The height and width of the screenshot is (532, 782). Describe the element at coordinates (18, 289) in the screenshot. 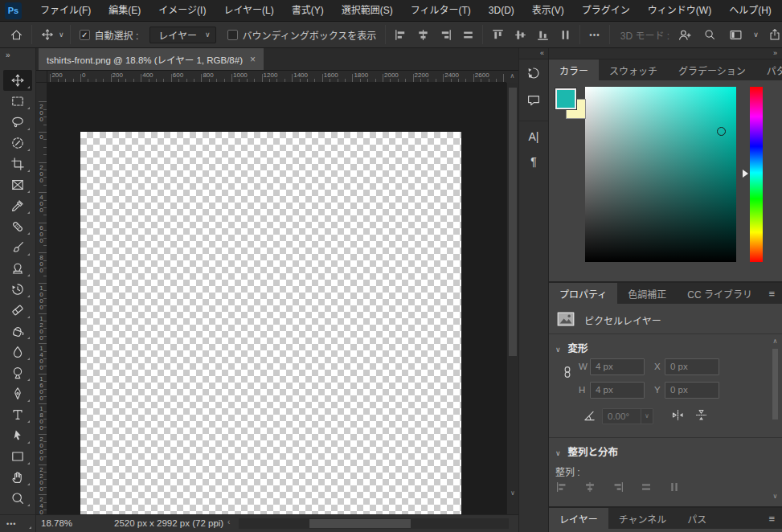

I see `history-brush` at that location.